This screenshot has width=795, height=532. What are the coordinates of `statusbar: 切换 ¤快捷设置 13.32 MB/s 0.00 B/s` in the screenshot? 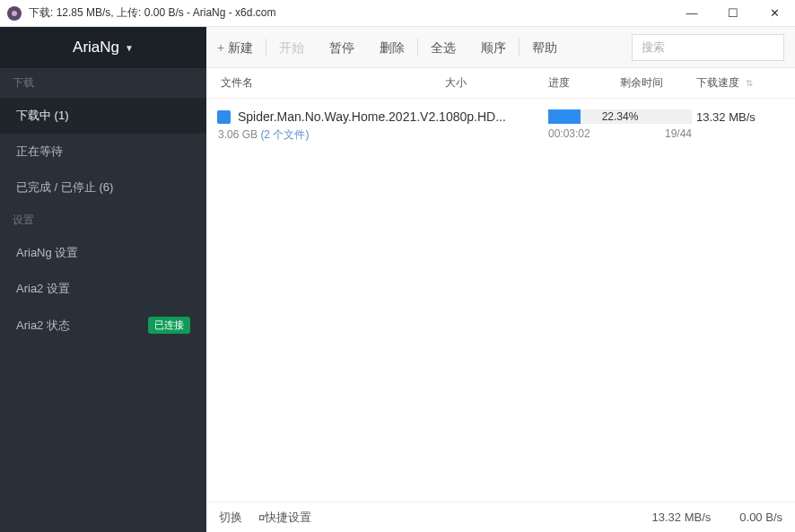 It's located at (501, 517).